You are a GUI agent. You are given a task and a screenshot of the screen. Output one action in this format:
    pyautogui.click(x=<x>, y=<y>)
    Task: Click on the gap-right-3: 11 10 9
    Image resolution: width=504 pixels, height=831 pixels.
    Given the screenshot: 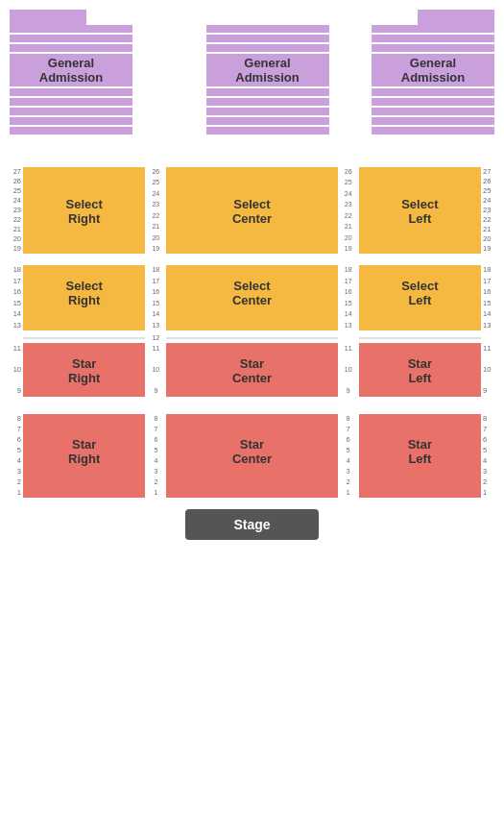 What is the action you would take?
    pyautogui.click(x=348, y=370)
    